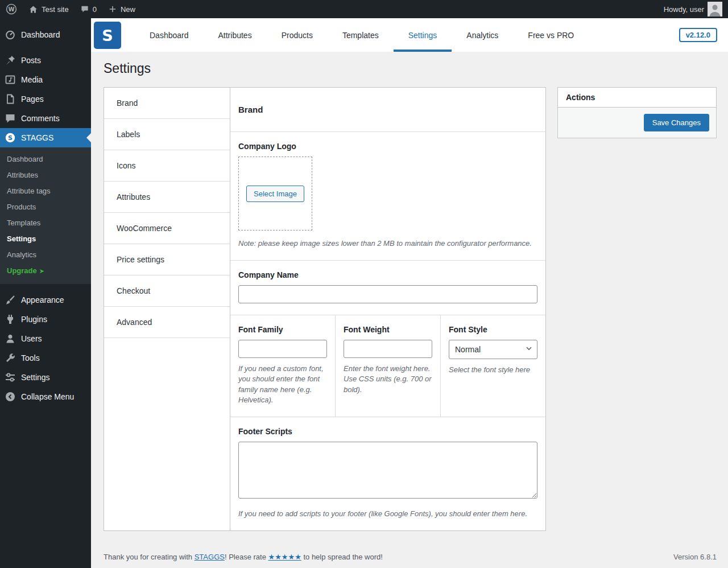 This screenshot has width=728, height=568. What do you see at coordinates (46, 271) in the screenshot?
I see `submenu-item-upgrade: Upgrade➤` at bounding box center [46, 271].